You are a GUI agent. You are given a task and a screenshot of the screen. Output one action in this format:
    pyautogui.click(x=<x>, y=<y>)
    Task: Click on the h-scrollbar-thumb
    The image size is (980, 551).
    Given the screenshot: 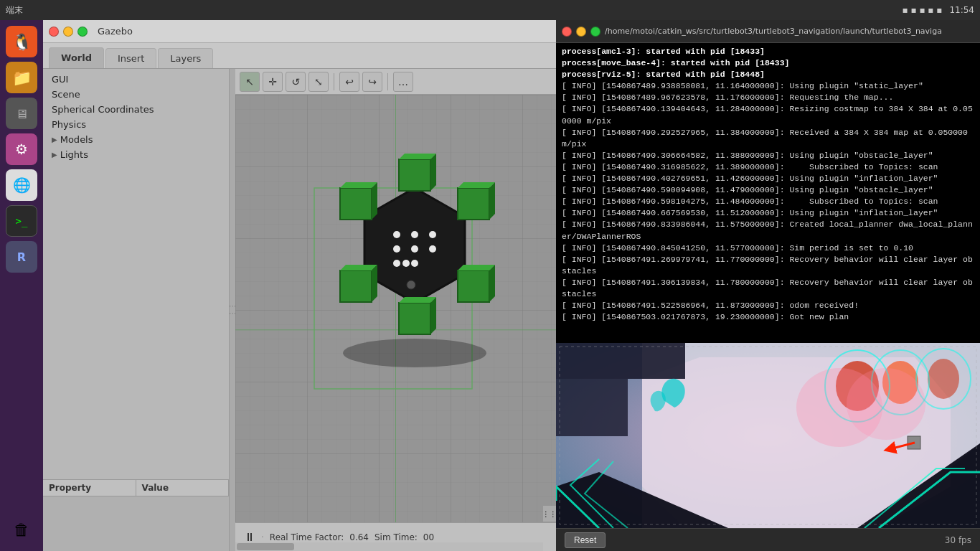 What is the action you would take?
    pyautogui.click(x=265, y=547)
    